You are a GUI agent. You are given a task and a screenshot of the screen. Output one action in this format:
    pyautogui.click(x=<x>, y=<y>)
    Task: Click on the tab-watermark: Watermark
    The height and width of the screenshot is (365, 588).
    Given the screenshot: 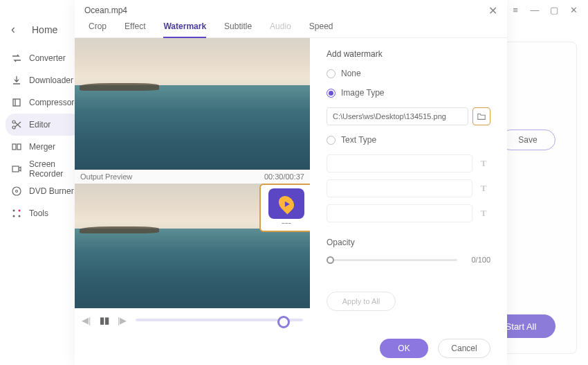 What is the action you would take?
    pyautogui.click(x=185, y=30)
    